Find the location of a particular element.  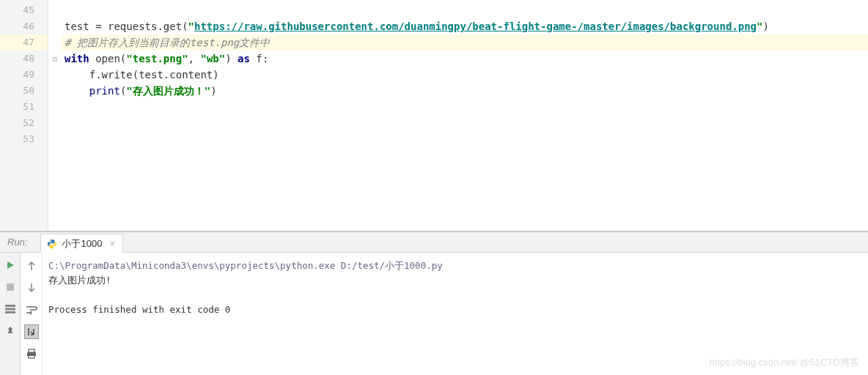

fold-gutter: ⊟ is located at coordinates (55, 116).